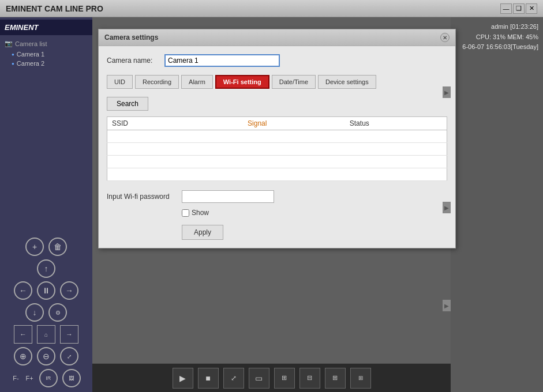 Image resolution: width=543 pixels, height=392 pixels. I want to click on title-bar: EMINENT CAM LINE PRO — ❑ ✕, so click(271, 9).